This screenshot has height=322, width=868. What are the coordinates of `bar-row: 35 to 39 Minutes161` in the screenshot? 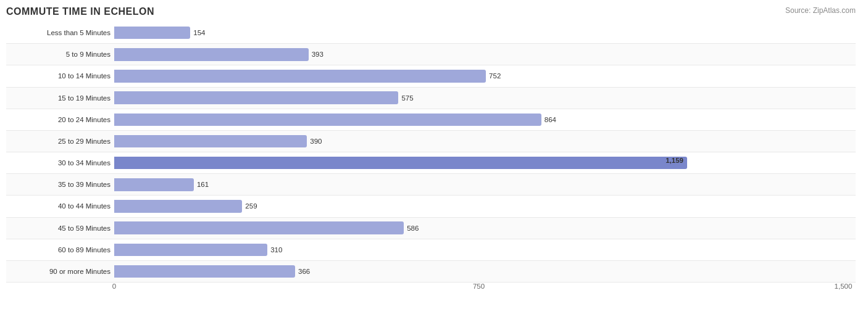 It's located at (431, 185).